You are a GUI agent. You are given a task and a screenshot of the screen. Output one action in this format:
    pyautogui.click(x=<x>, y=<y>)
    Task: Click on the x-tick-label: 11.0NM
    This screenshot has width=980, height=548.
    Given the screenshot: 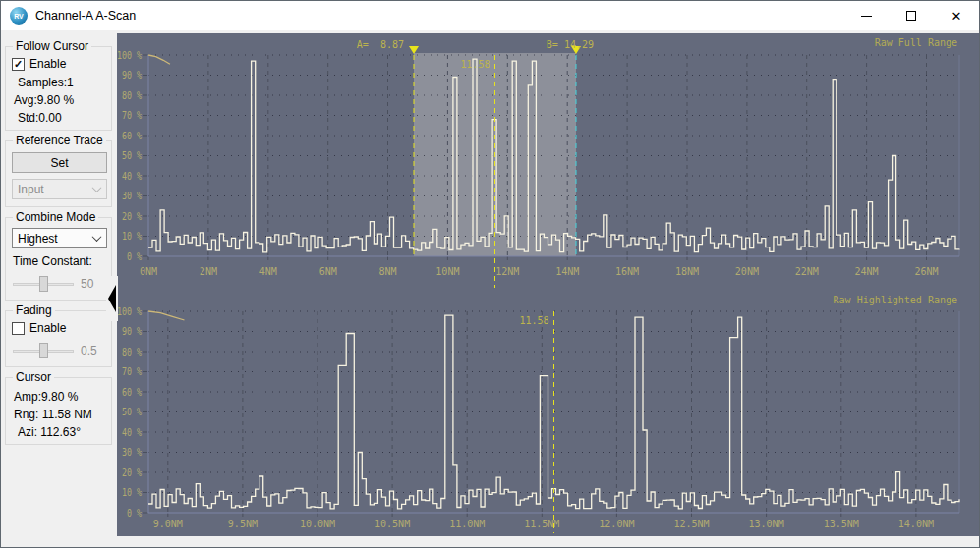 What is the action you would take?
    pyautogui.click(x=467, y=524)
    